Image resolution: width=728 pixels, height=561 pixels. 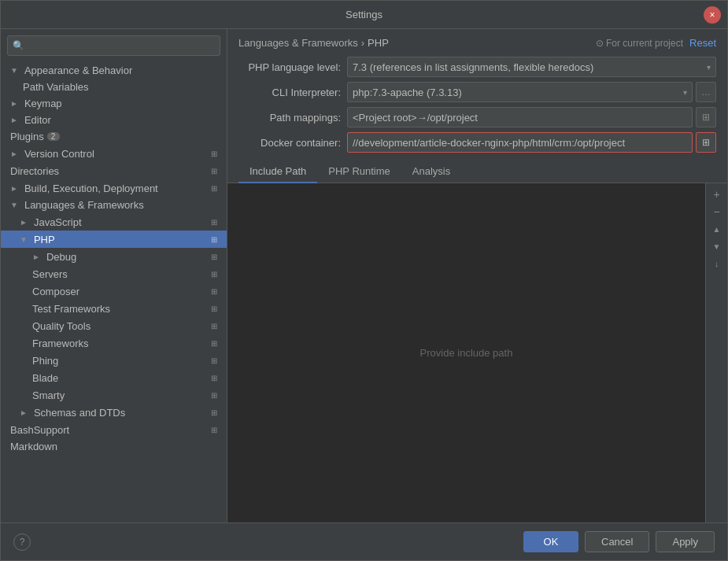 I want to click on sidebar-label: Smarty, so click(x=49, y=395).